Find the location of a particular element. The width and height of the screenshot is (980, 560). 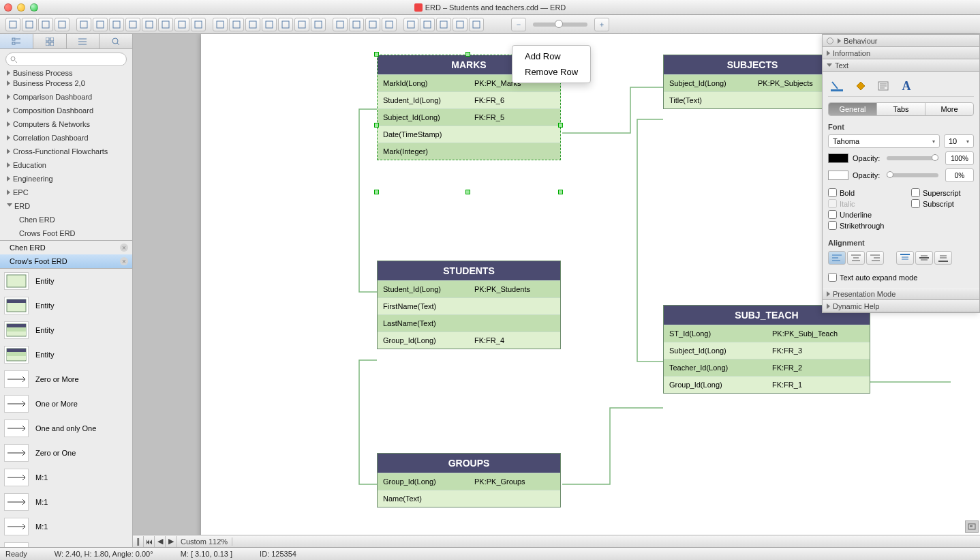

align-center-button is located at coordinates (856, 258).